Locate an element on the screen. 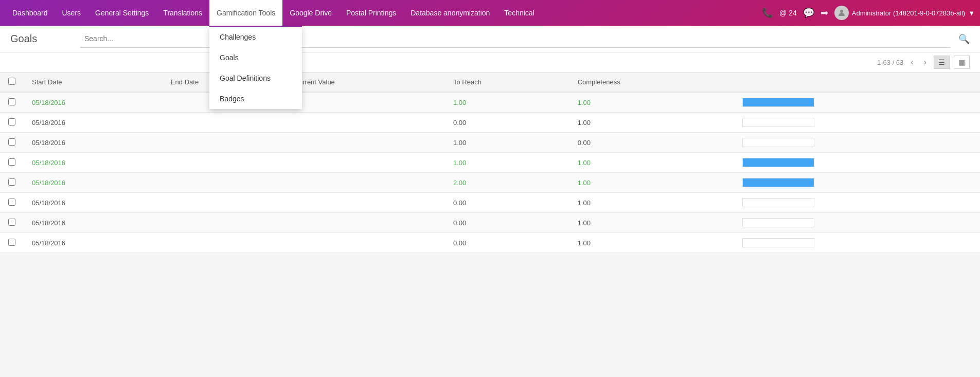 The image size is (980, 377). at-badge-container: @ 24 is located at coordinates (788, 13).